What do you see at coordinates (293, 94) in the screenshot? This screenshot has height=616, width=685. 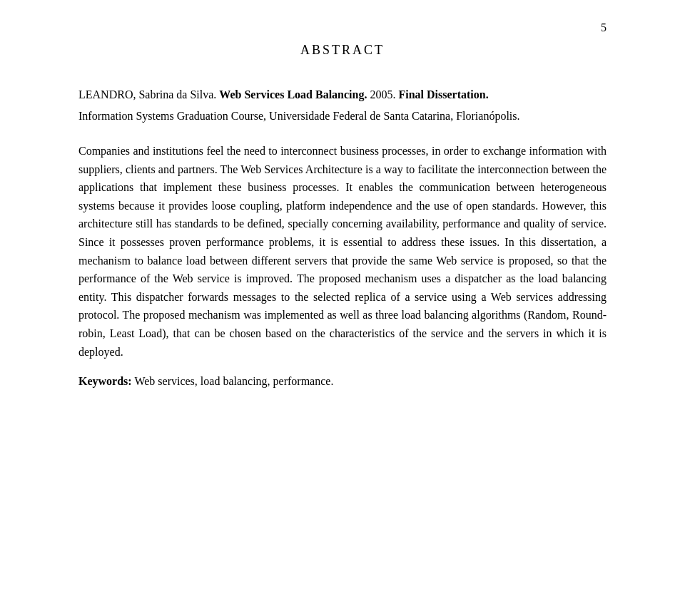 I see `work-title-bold: Web Services Load Balancing.` at bounding box center [293, 94].